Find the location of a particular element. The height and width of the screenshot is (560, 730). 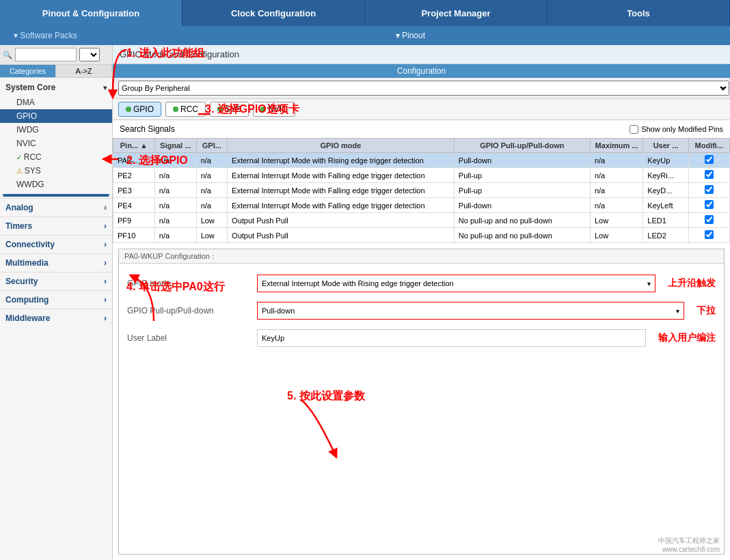

tab-az: A->Z is located at coordinates (84, 71).